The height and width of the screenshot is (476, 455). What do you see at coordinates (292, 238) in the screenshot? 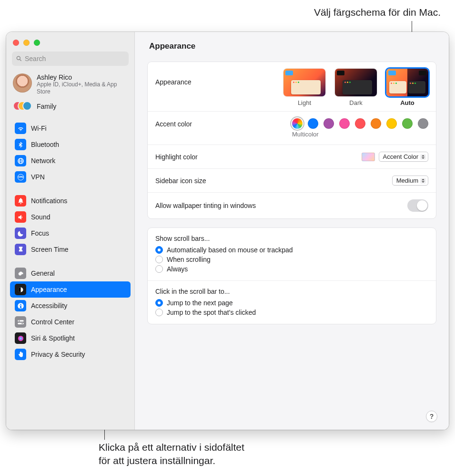
I see `scrollbars-label: Show scroll bars...` at bounding box center [292, 238].